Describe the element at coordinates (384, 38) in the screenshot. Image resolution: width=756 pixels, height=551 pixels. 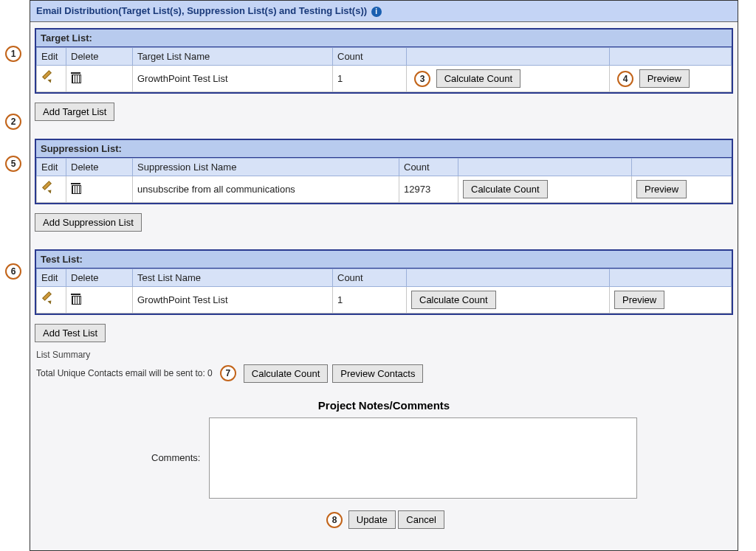
I see `target-list-heading: Target List:` at that location.